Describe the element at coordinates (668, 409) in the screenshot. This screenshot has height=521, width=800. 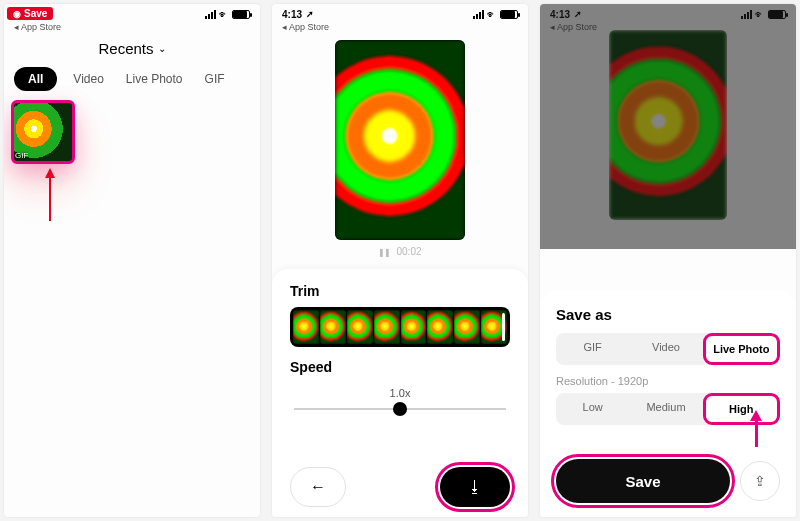
I see `quality-segmented-control: Low Medium High` at that location.